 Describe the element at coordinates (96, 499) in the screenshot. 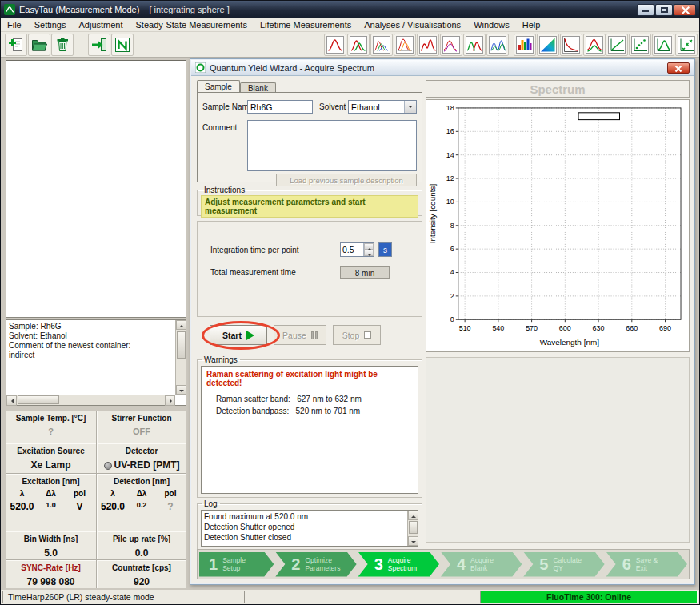

I see `instrument-status-panel: Sample Temp. [°C] ? Stirrer Function OFF…` at that location.